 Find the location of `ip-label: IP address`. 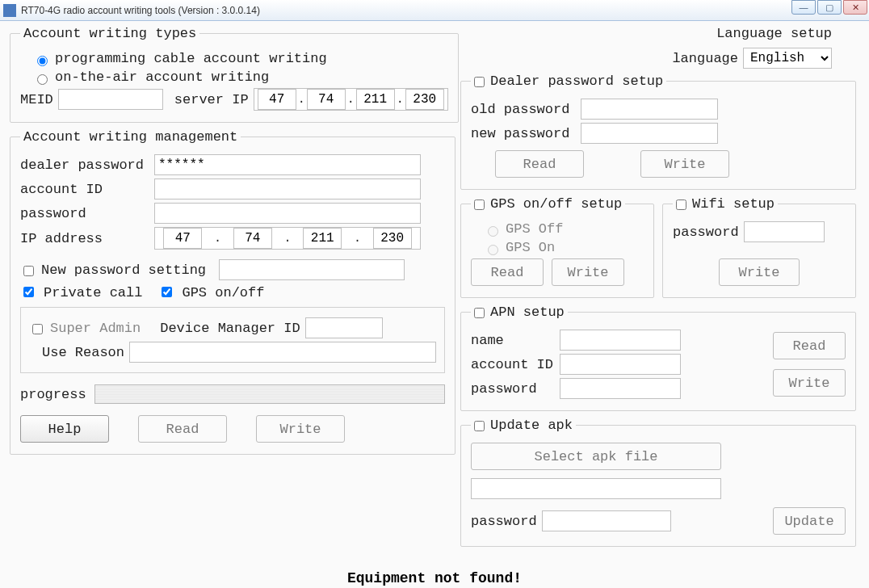

ip-label: IP address is located at coordinates (85, 239).